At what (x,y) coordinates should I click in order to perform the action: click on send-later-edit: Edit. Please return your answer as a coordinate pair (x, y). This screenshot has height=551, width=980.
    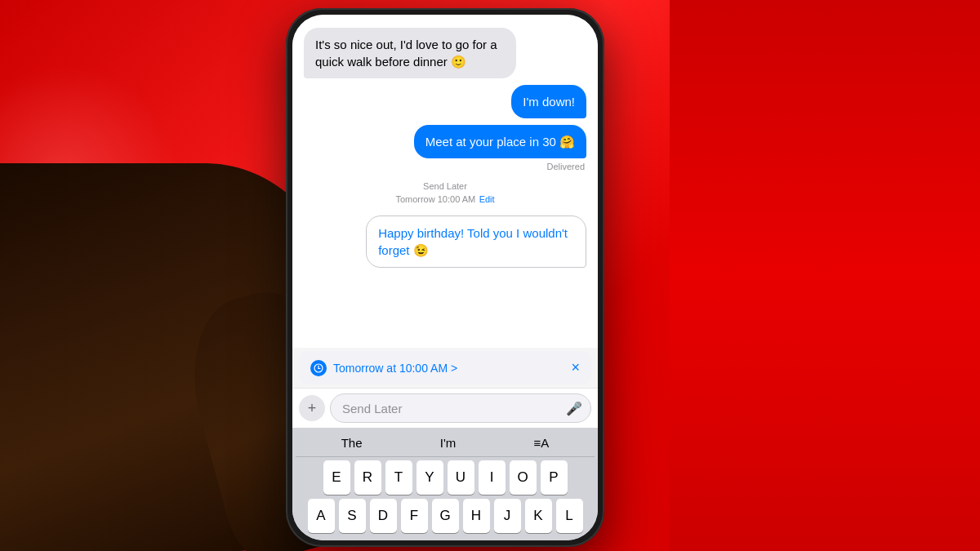
    Looking at the image, I should click on (487, 199).